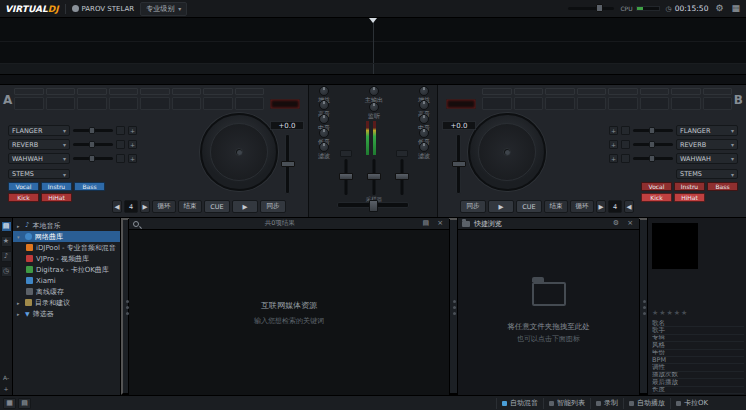 Image resolution: width=746 pixels, height=410 pixels. I want to click on side-tab-right, so click(643, 306).